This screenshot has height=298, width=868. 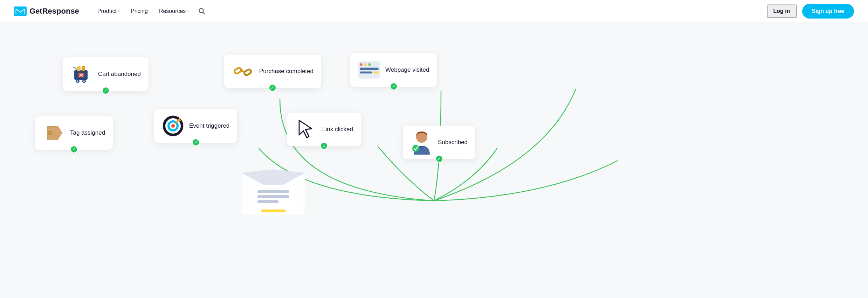 I want to click on subscribed-label: Subscribed, so click(x=453, y=142).